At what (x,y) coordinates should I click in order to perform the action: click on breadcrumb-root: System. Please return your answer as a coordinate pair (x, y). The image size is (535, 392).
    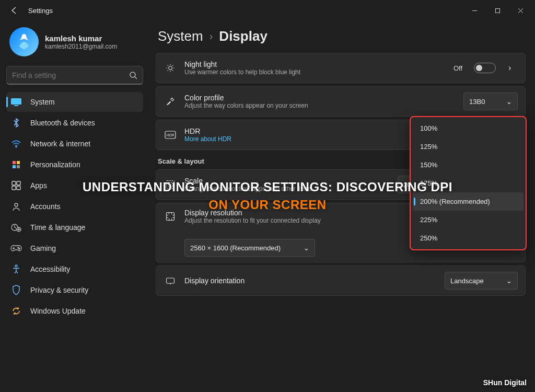
    Looking at the image, I should click on (181, 37).